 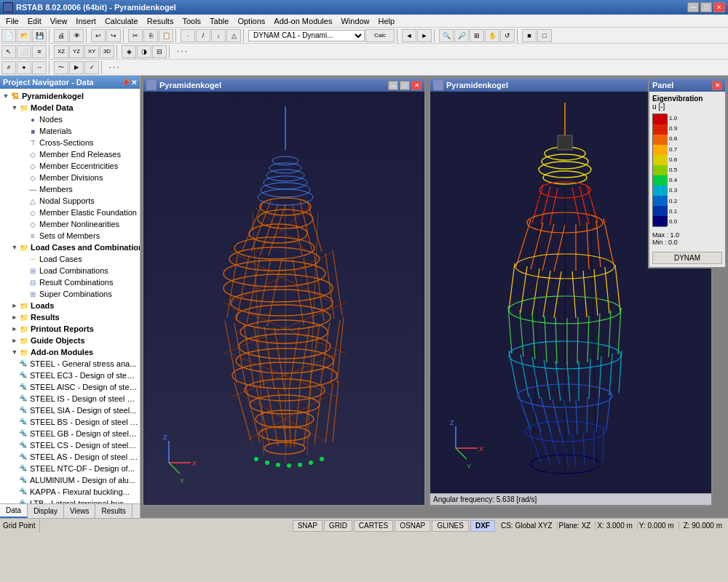 What do you see at coordinates (76, 36) in the screenshot?
I see `tb-printprev: 👁` at bounding box center [76, 36].